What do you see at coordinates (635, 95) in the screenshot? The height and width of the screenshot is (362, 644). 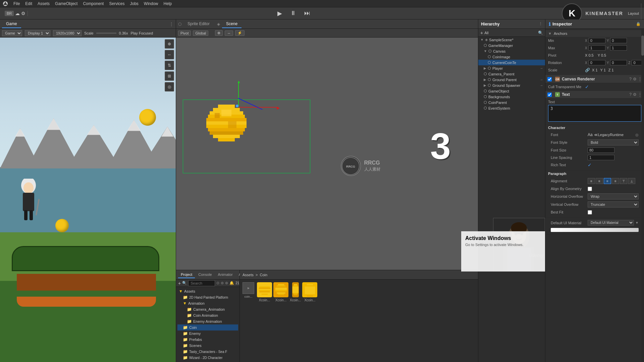 I see `text-settings-btn: ⚙` at bounding box center [635, 95].